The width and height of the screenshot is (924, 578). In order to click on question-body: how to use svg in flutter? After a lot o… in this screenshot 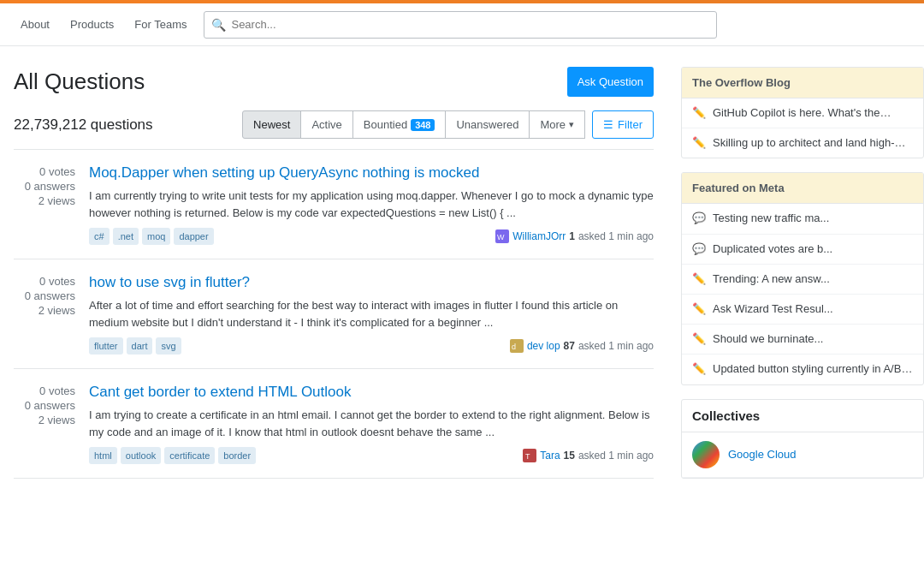, I will do `click(371, 313)`.